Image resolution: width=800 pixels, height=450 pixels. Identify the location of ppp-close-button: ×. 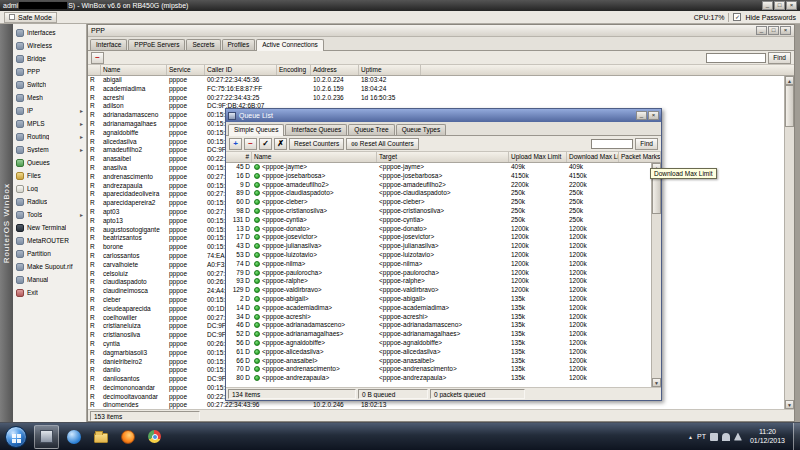
(786, 30).